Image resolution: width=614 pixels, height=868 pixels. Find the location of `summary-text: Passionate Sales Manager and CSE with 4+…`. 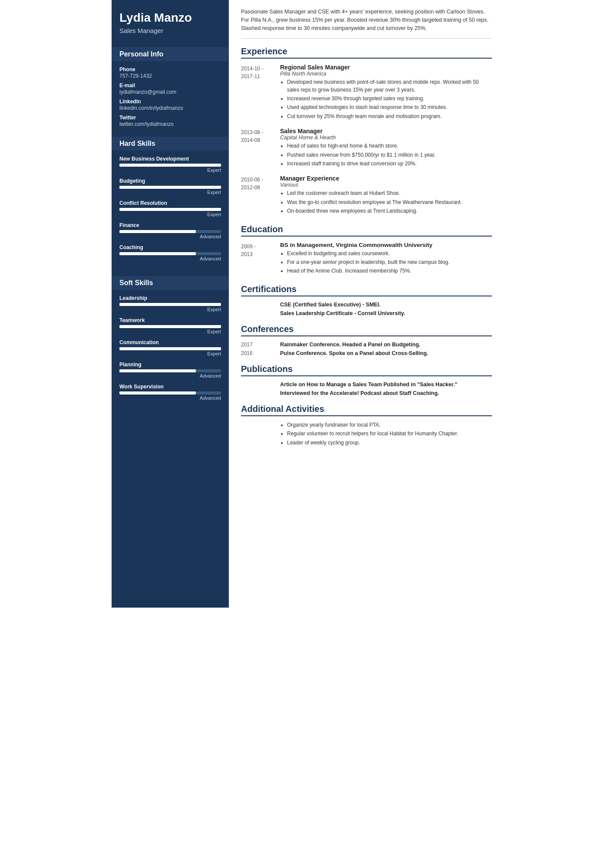

summary-text: Passionate Sales Manager and CSE with 4+… is located at coordinates (366, 23).